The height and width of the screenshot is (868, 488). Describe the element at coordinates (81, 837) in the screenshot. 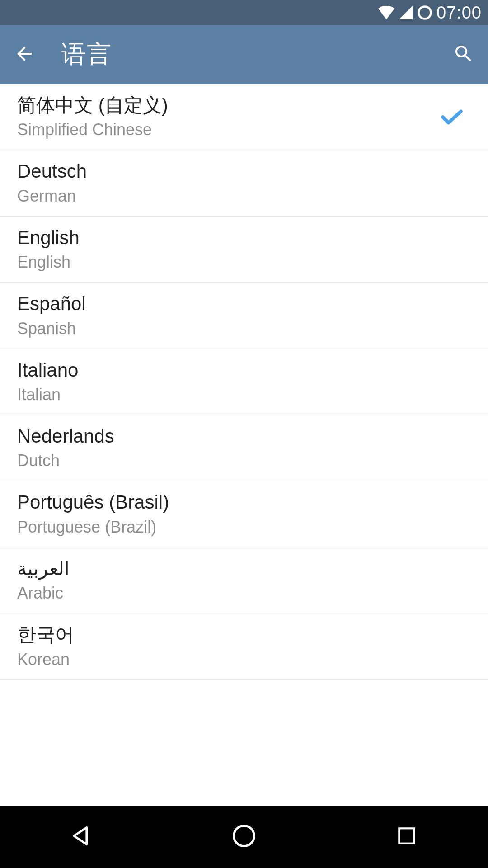

I see `nav-back-button` at that location.